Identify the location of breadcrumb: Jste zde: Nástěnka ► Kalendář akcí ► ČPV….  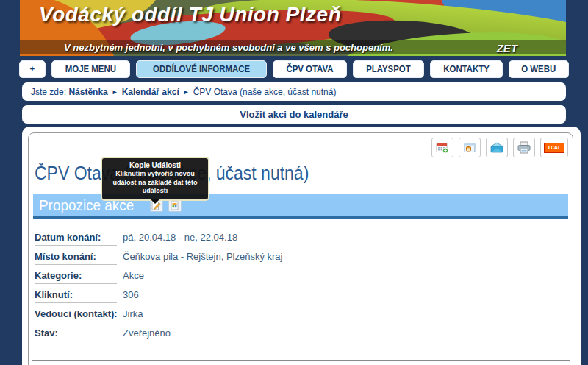
(294, 91).